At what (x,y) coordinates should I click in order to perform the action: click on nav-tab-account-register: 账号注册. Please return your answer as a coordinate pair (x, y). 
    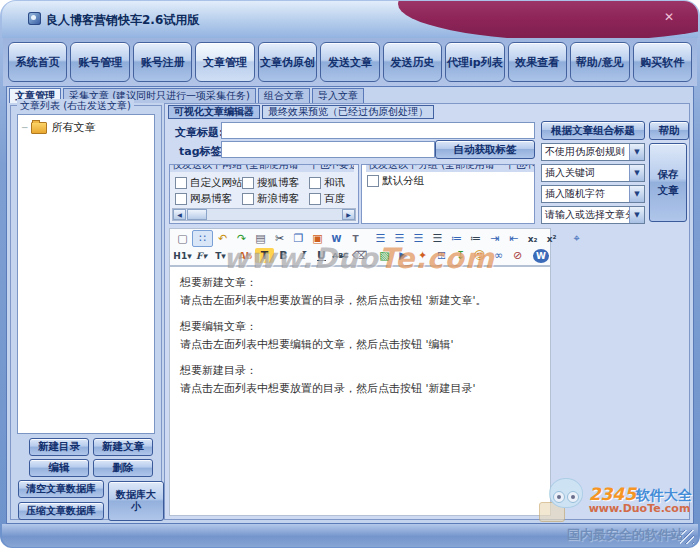
    Looking at the image, I should click on (162, 62).